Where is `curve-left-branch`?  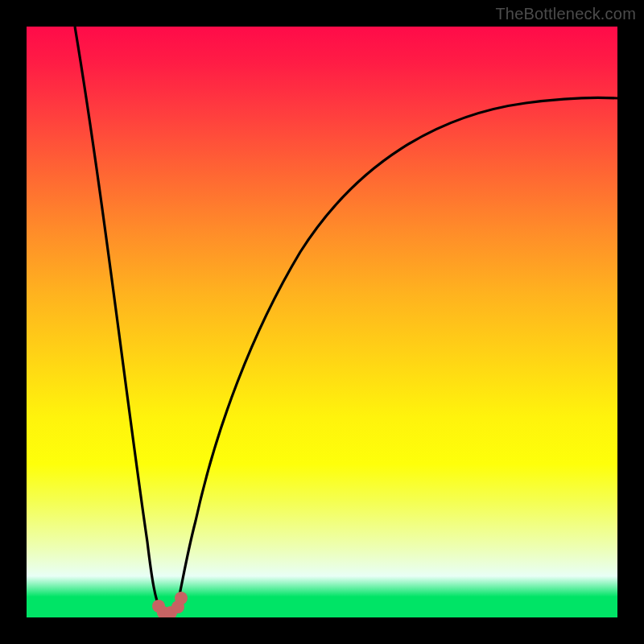 curve-left-branch is located at coordinates (118, 318).